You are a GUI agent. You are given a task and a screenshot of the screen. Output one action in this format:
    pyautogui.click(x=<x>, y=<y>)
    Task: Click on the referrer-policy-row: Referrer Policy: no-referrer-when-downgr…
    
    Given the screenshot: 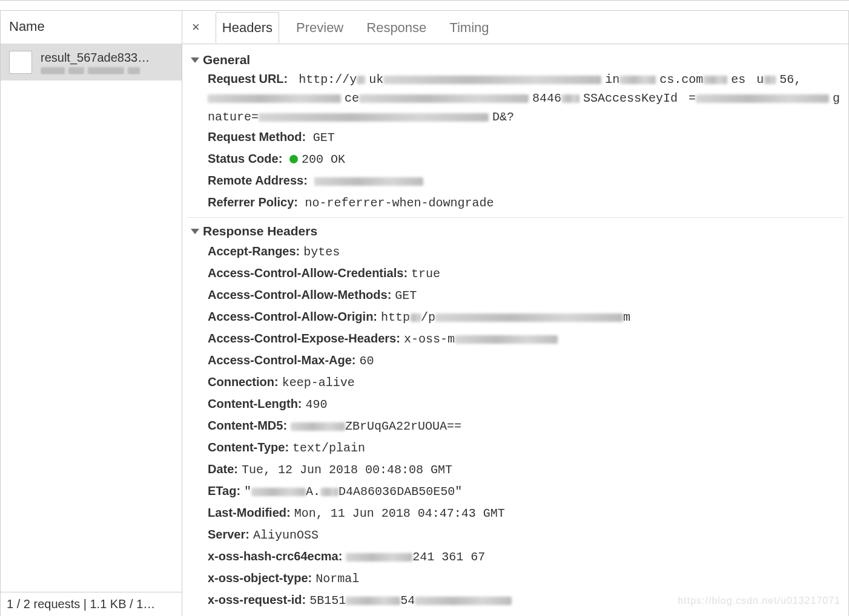 What is the action you would take?
    pyautogui.click(x=526, y=203)
    